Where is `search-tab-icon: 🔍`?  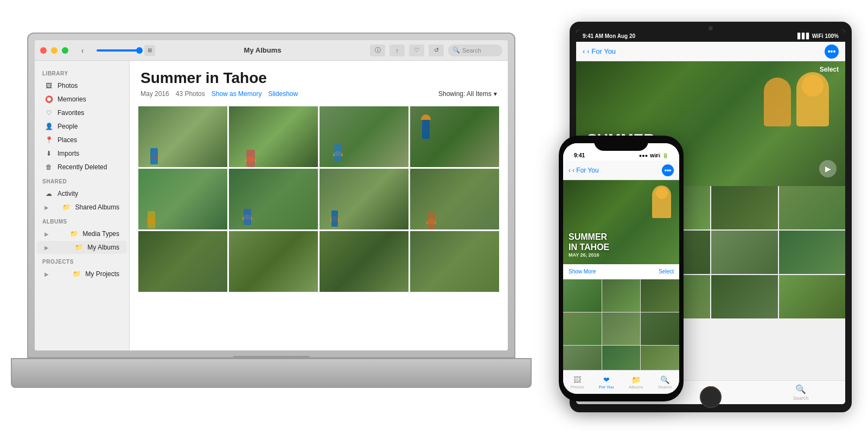
search-tab-icon: 🔍 is located at coordinates (801, 390).